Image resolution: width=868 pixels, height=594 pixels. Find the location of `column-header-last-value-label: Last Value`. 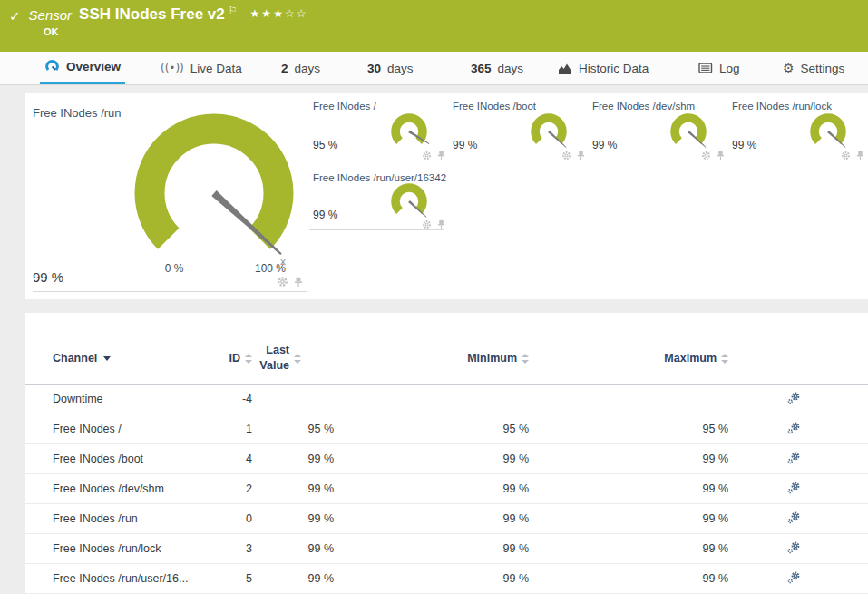

column-header-last-value-label: Last Value is located at coordinates (270, 358).